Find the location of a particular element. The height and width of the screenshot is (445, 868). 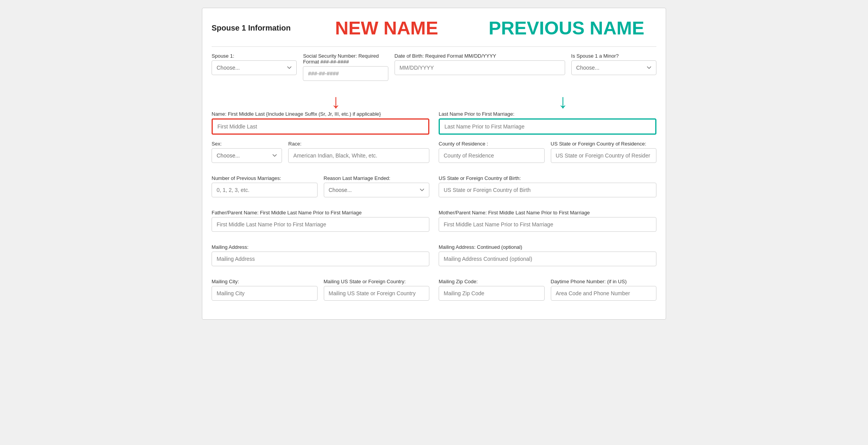

sex-race-inline: Sex: Choose... Race: is located at coordinates (320, 155).